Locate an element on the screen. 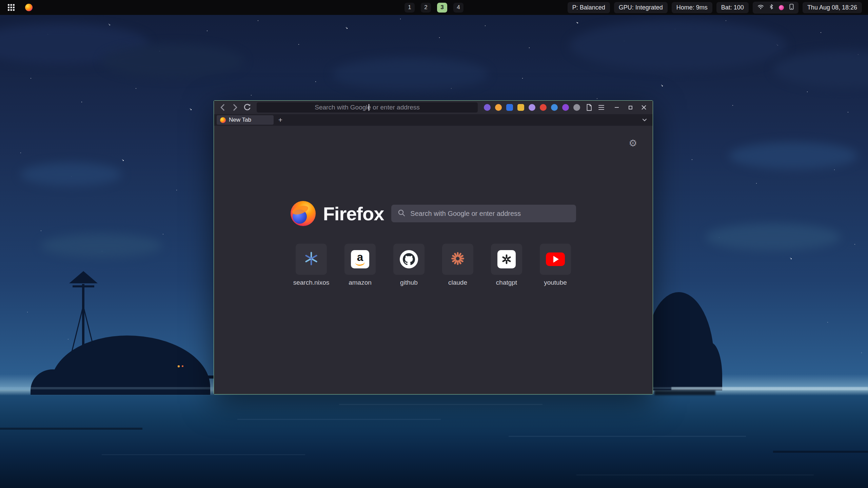 The image size is (868, 488). statusbar-right: P: Balanced GPU: Integrated Home: 9ms Ba… is located at coordinates (715, 7).